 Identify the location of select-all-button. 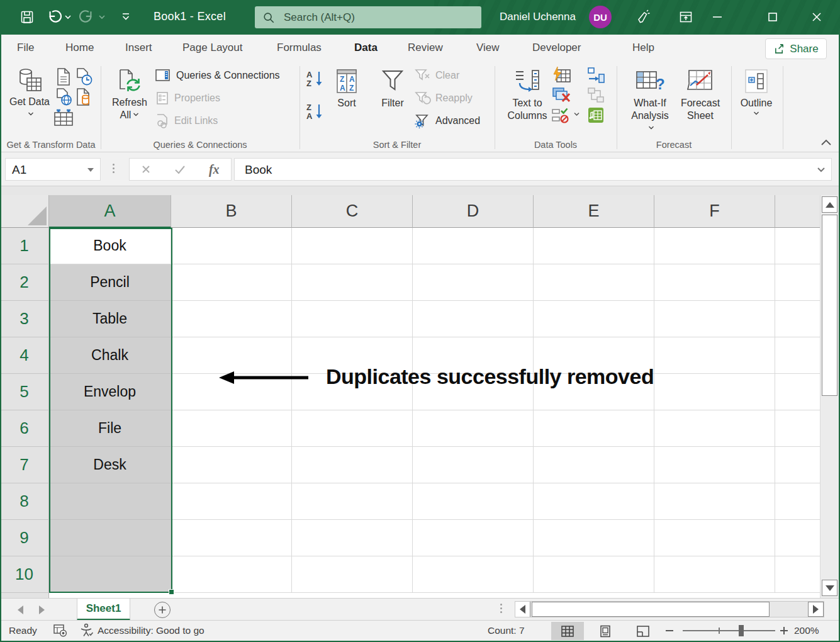
(25, 211).